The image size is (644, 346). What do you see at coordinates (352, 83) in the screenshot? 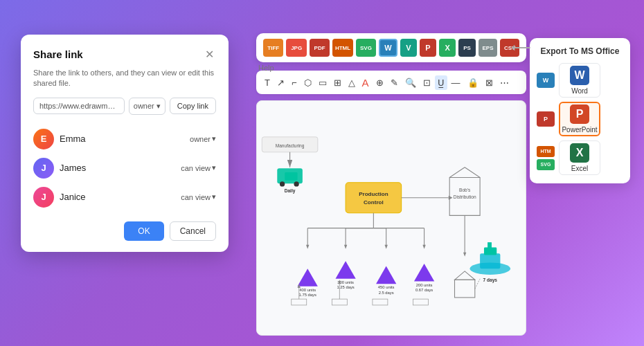
I see `toolbar-triangle-btn: △` at bounding box center [352, 83].